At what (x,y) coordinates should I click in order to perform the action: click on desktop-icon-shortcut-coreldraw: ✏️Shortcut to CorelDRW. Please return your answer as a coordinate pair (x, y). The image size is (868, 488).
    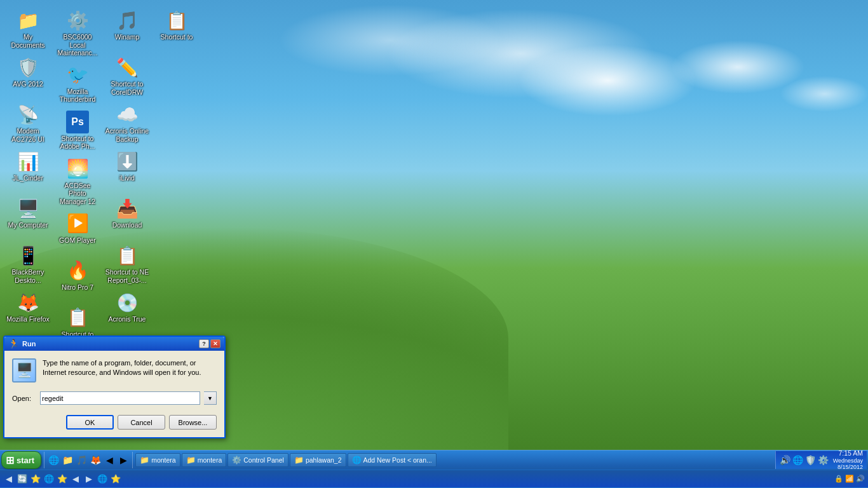
    Looking at the image, I should click on (127, 76).